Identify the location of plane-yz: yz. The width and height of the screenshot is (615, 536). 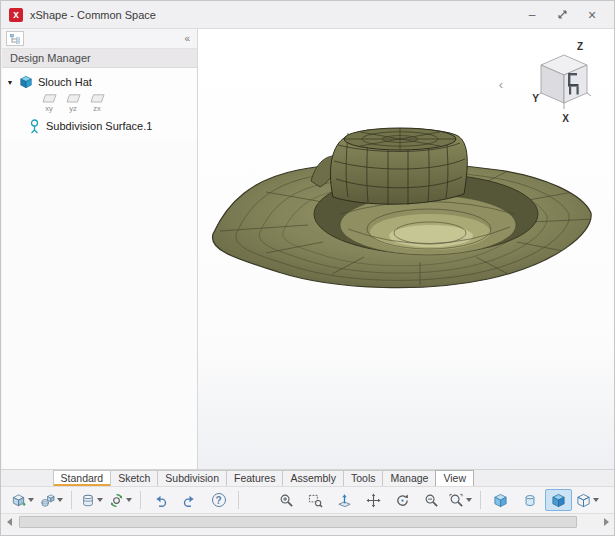
(73, 104).